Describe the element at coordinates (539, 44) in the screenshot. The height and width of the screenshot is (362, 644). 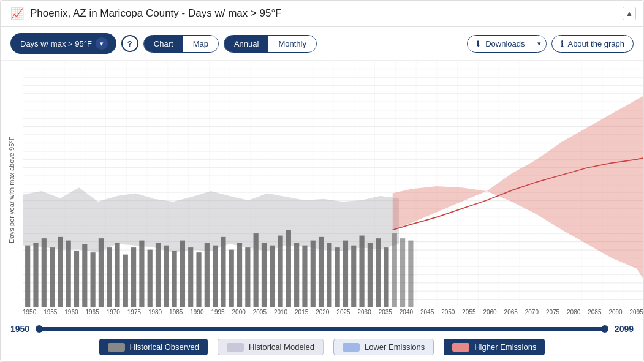
I see `downloads-arrow-button: ▾` at that location.